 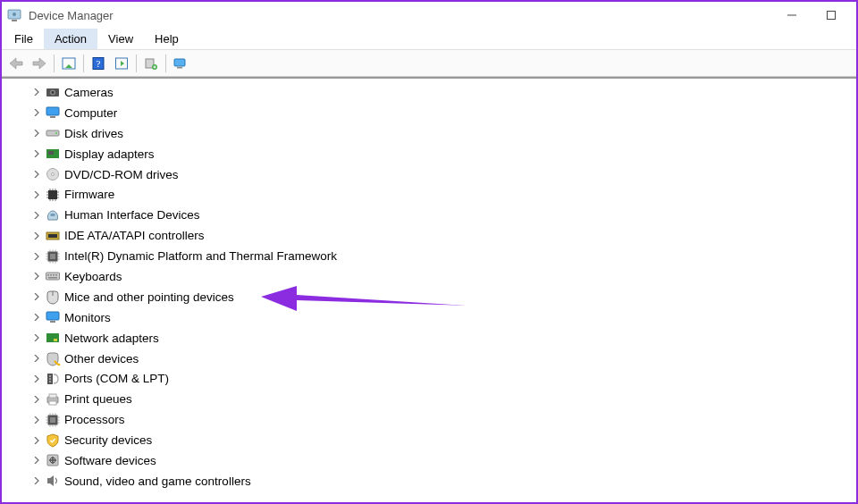 What do you see at coordinates (53, 215) in the screenshot?
I see `hid-icon` at bounding box center [53, 215].